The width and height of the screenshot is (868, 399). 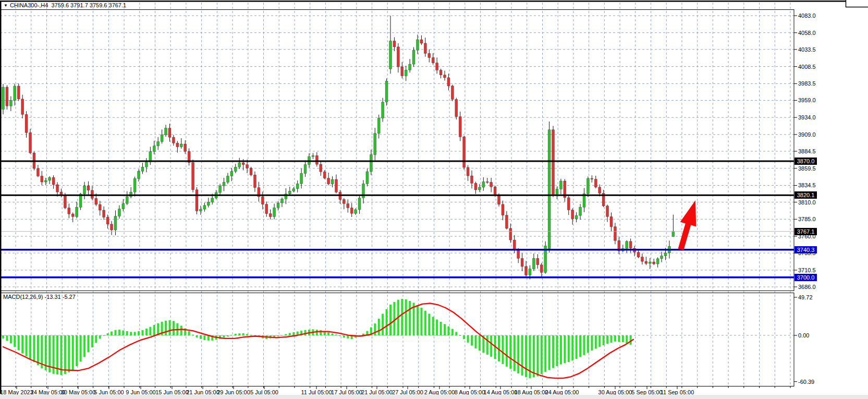 I want to click on price-tick-label: 3934.0, so click(x=807, y=118).